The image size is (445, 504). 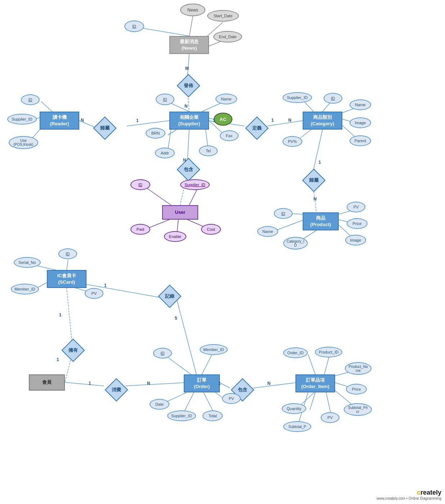 What do you see at coordinates (356, 207) in the screenshot?
I see `attr-prod-pv: PV` at bounding box center [356, 207].